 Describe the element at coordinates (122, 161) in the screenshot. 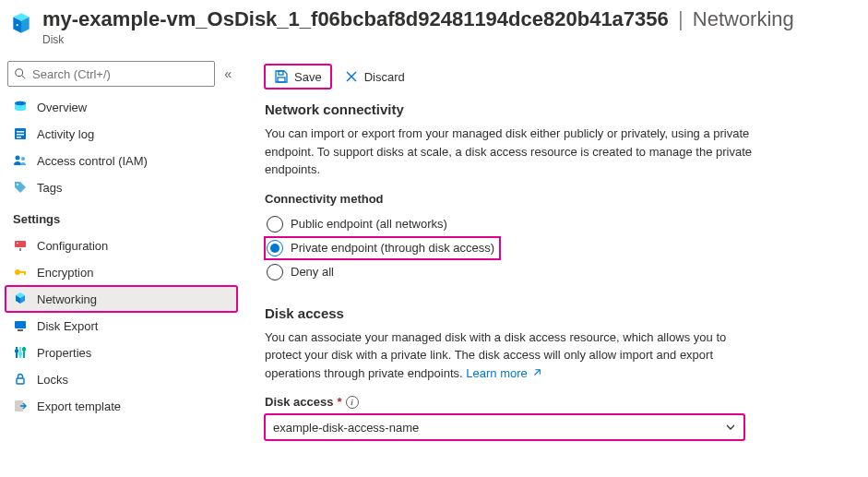

I see `sidebar-item-access-control: Access control (IAM)` at that location.